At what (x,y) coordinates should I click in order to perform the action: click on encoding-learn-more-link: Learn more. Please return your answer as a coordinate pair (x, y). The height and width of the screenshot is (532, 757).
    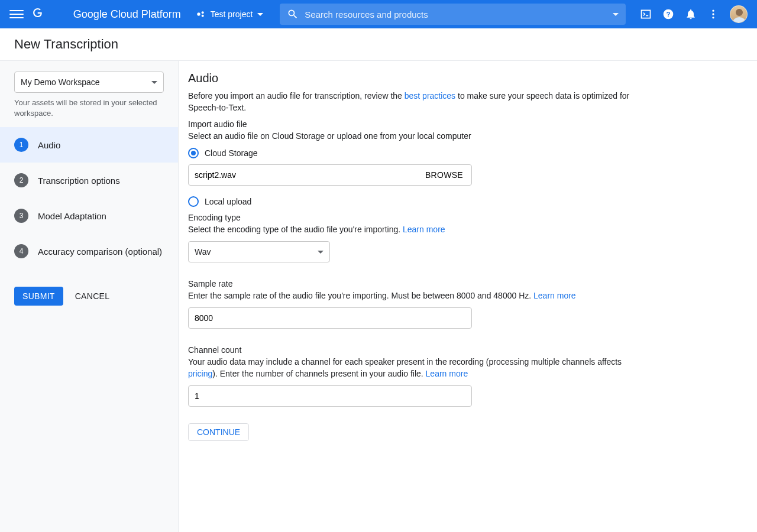
    Looking at the image, I should click on (424, 229).